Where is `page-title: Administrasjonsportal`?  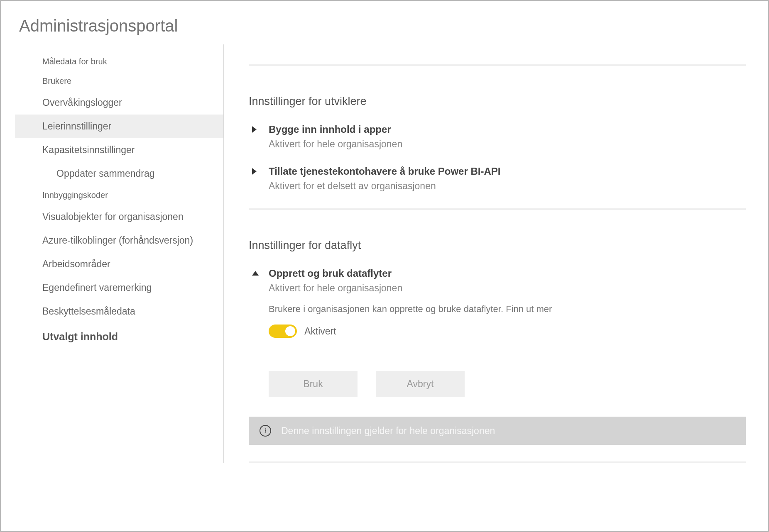
page-title: Administrasjonsportal is located at coordinates (384, 26).